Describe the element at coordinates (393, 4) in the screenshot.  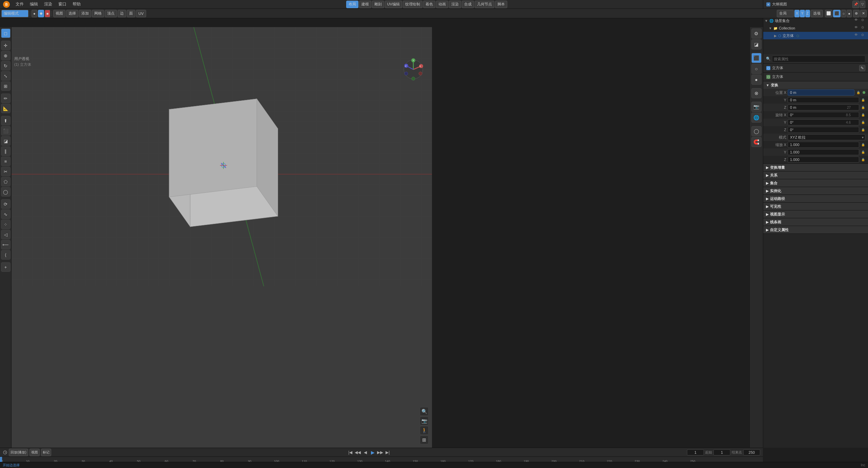
I see `workspace-uv: UV编辑` at that location.